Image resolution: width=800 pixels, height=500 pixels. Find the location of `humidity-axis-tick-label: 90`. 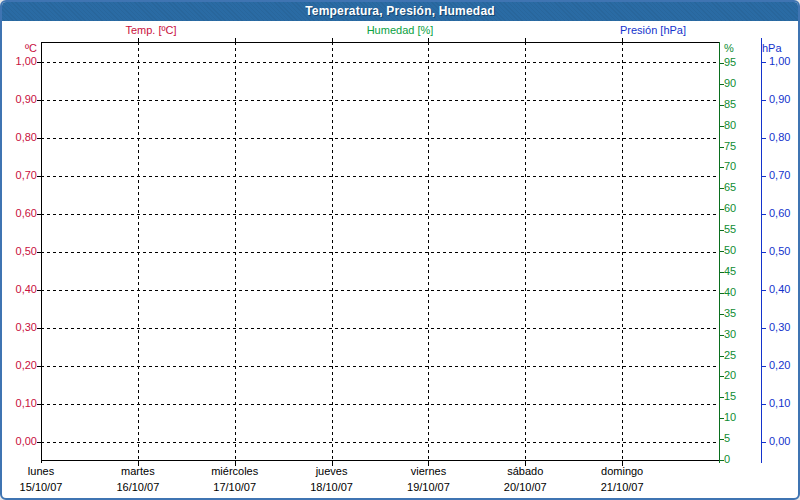

humidity-axis-tick-label: 90 is located at coordinates (730, 84).